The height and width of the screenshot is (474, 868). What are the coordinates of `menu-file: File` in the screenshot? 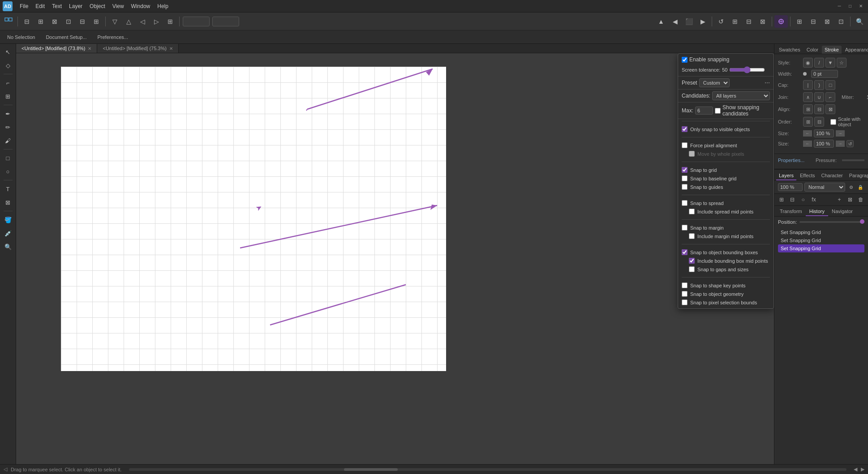 It's located at (24, 6).